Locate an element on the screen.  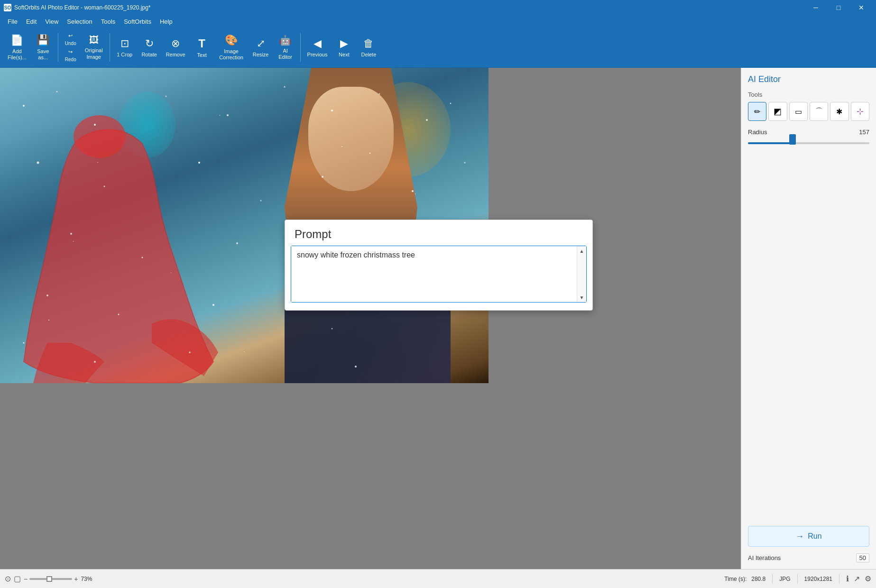
original-image-label: OriginalImage is located at coordinates (94, 54).